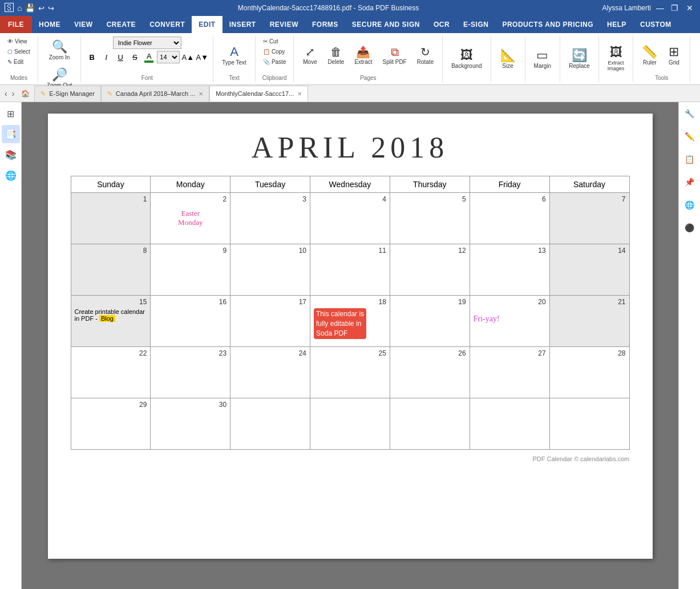 The image size is (700, 589). I want to click on day-18: 18 This calendar isfully editable inSoda…, so click(350, 321).